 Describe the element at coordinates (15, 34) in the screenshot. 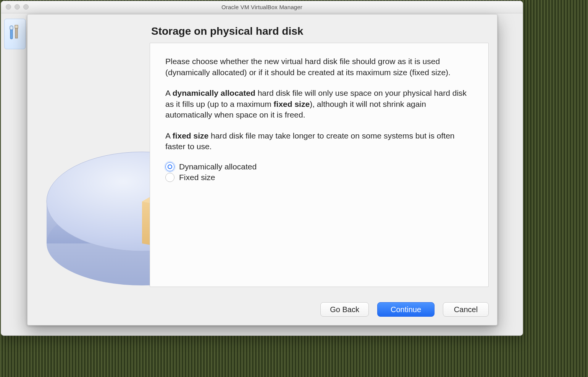

I see `tools-sidebar-item` at that location.